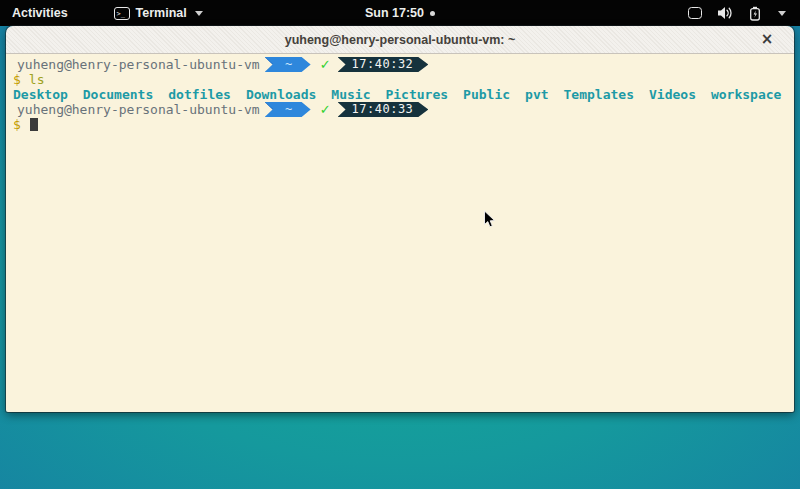  I want to click on directory-item: Videos, so click(672, 94).